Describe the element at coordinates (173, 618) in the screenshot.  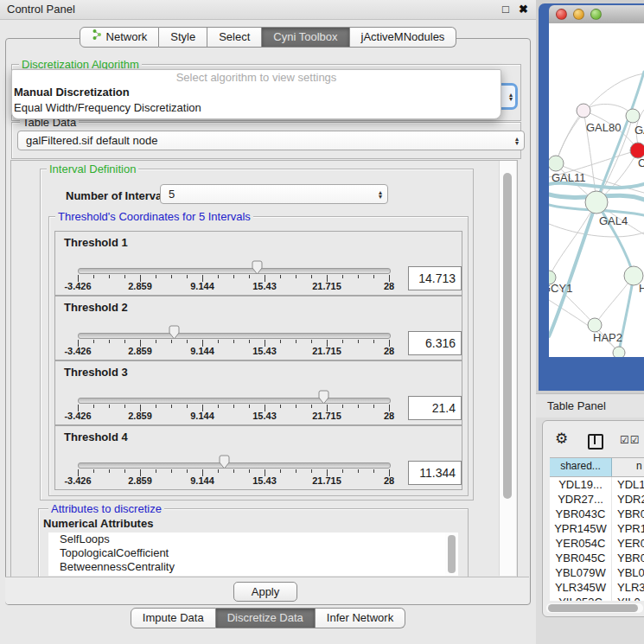
I see `tab-impute-data: Impute Data` at that location.